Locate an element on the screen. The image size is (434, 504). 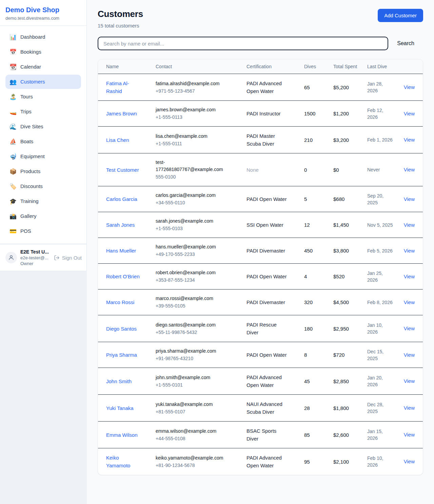
last-dive-cell: Never is located at coordinates (385, 170).